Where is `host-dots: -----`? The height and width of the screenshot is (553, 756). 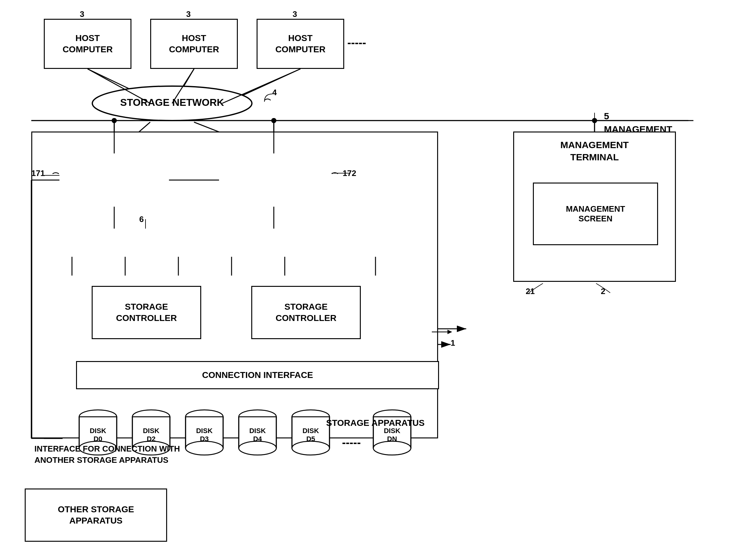
host-dots: ----- is located at coordinates (357, 43).